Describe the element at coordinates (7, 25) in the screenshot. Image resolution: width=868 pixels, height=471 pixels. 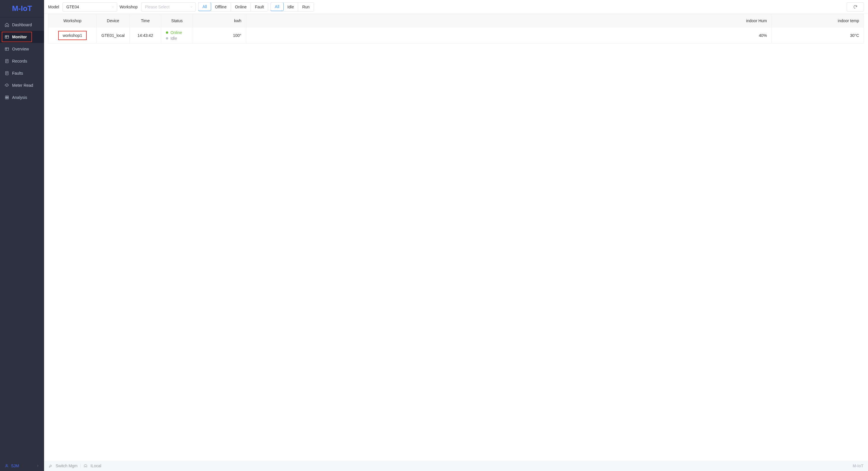
I see `home-icon` at that location.